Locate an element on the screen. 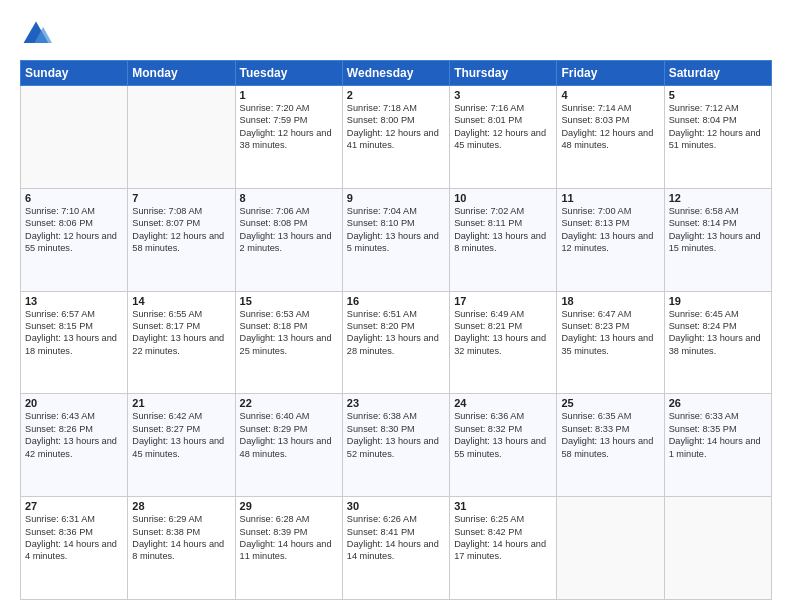 The image size is (792, 612). day-number: 21 is located at coordinates (181, 403).